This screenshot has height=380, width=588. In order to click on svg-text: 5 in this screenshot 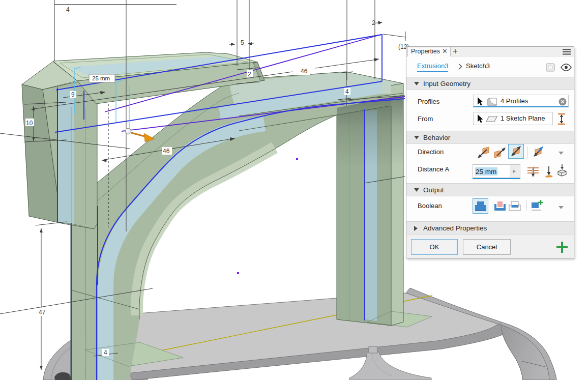, I will do `click(242, 43)`.